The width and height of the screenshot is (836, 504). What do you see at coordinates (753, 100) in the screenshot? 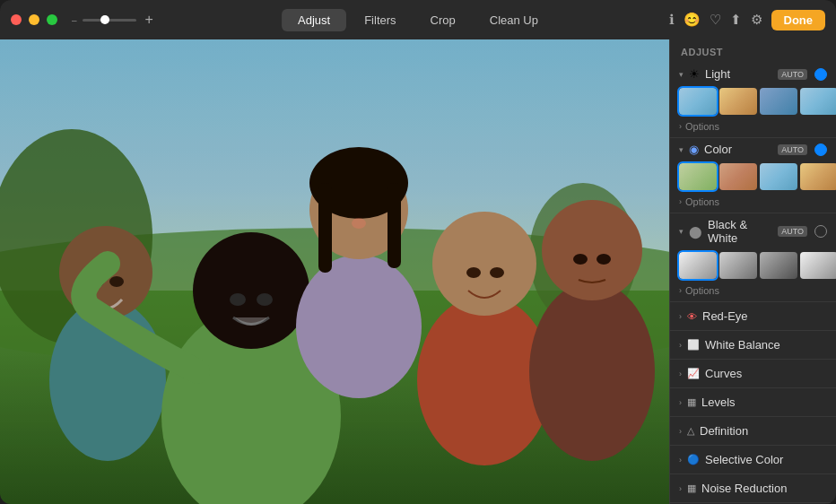
I see `adj-section-light: ▾ ☀ Light AUTO › Options` at bounding box center [753, 100].